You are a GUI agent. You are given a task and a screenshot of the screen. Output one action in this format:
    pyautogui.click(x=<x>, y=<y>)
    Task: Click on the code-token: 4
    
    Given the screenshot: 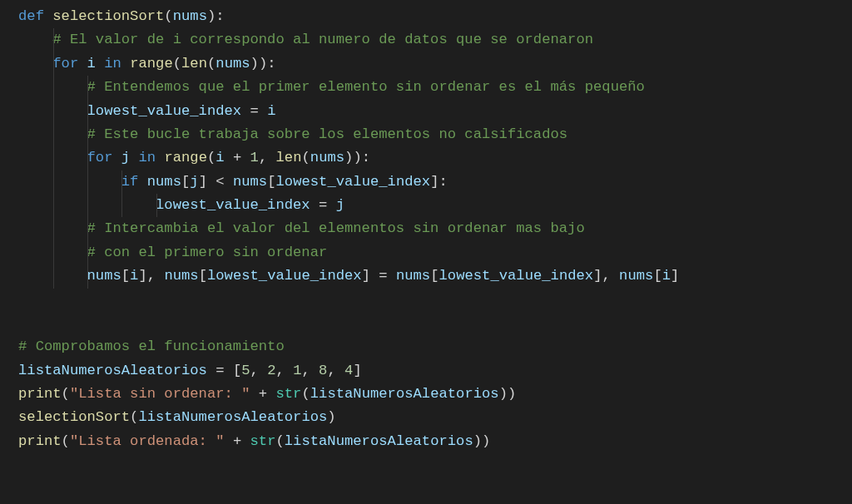 What is the action you would take?
    pyautogui.click(x=349, y=371)
    